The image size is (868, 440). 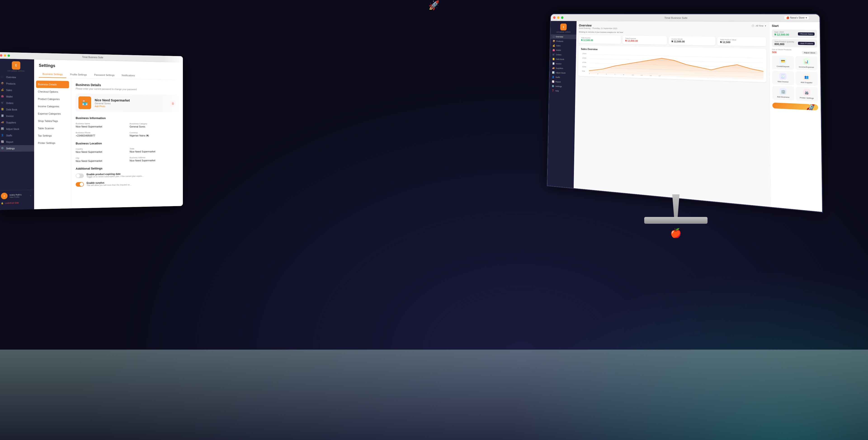 What do you see at coordinates (806, 34) in the screenshot?
I see `record-sales-action: +Record Sales` at bounding box center [806, 34].